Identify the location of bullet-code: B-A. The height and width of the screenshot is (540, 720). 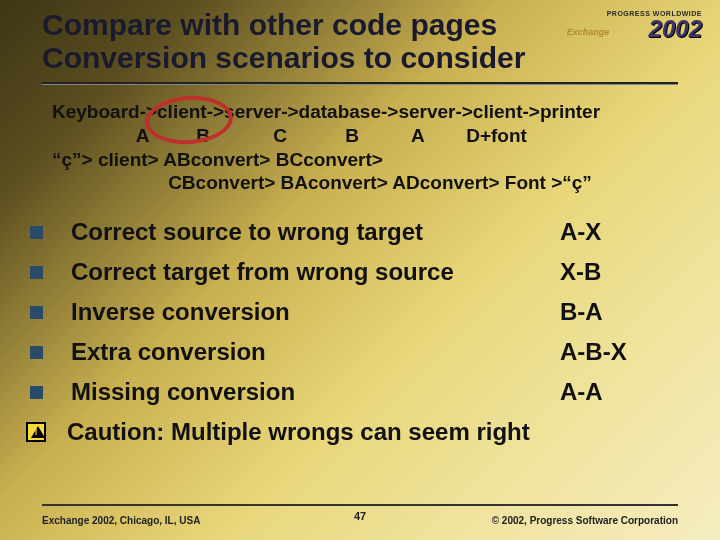
(625, 312).